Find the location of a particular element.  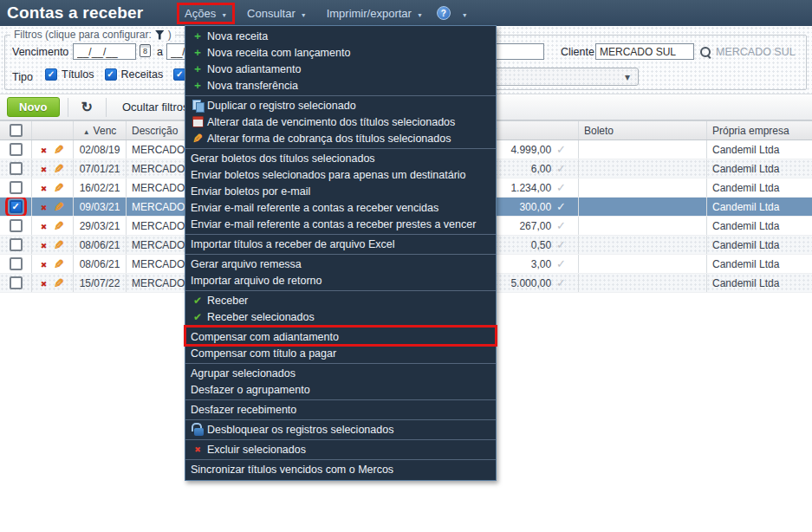

menu-item: Desbloquear os registros selecionados is located at coordinates (341, 428).